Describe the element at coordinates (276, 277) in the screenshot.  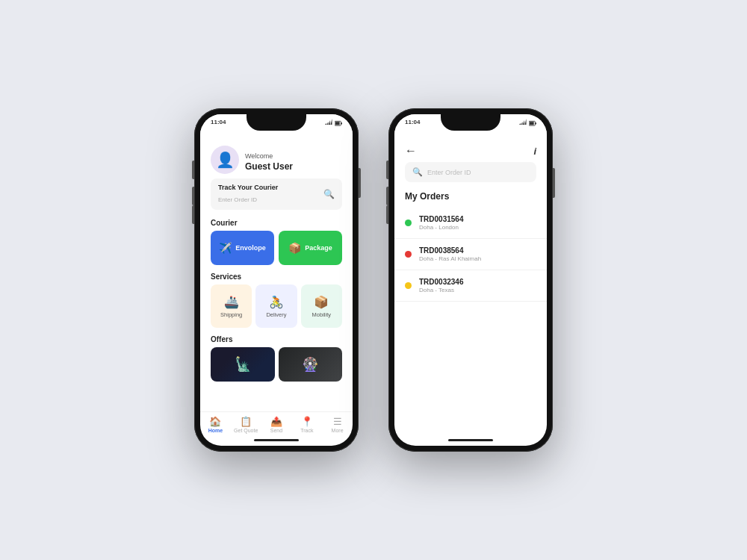
I see `services-section-title: Services` at that location.